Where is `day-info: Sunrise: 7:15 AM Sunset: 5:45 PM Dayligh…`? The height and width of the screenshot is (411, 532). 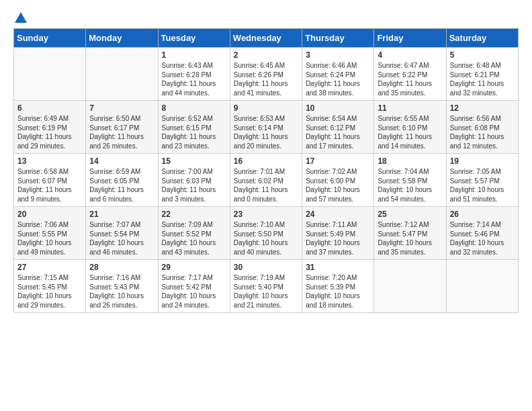 day-info: Sunrise: 7:15 AM Sunset: 5:45 PM Dayligh… is located at coordinates (50, 291).